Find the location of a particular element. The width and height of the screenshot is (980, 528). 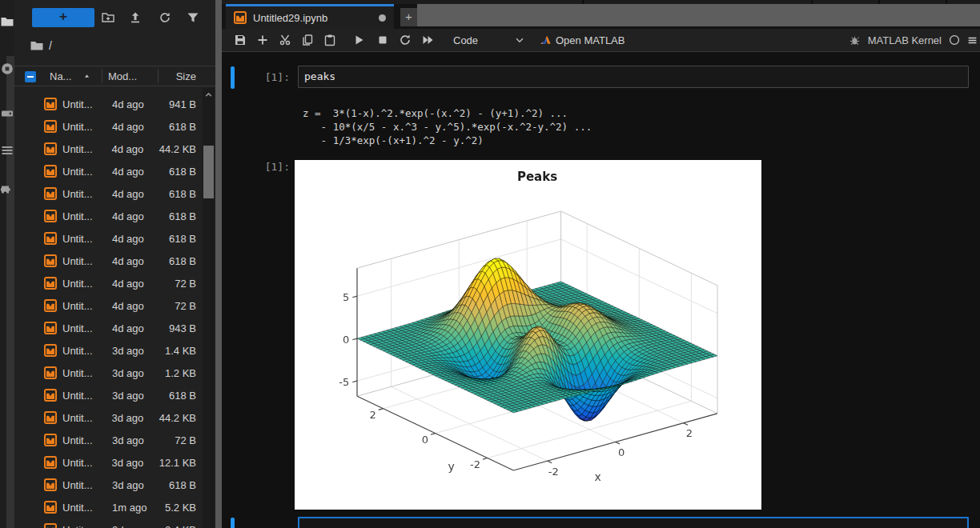

paste-button is located at coordinates (330, 40).